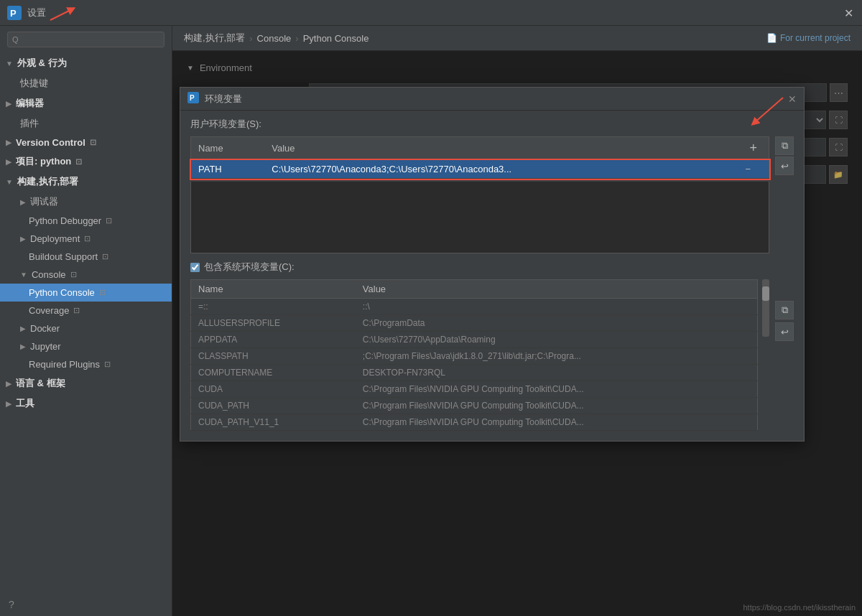  Describe the element at coordinates (273, 356) in the screenshot. I see `sys-env-name: CLASSPATH` at that location.